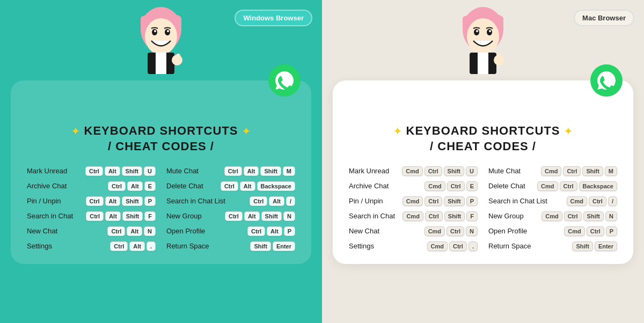 This screenshot has height=323, width=644. Describe the element at coordinates (91, 201) in the screenshot. I see `shortcut-row: Pin / UnpinCtrlAltShiftP` at that location.